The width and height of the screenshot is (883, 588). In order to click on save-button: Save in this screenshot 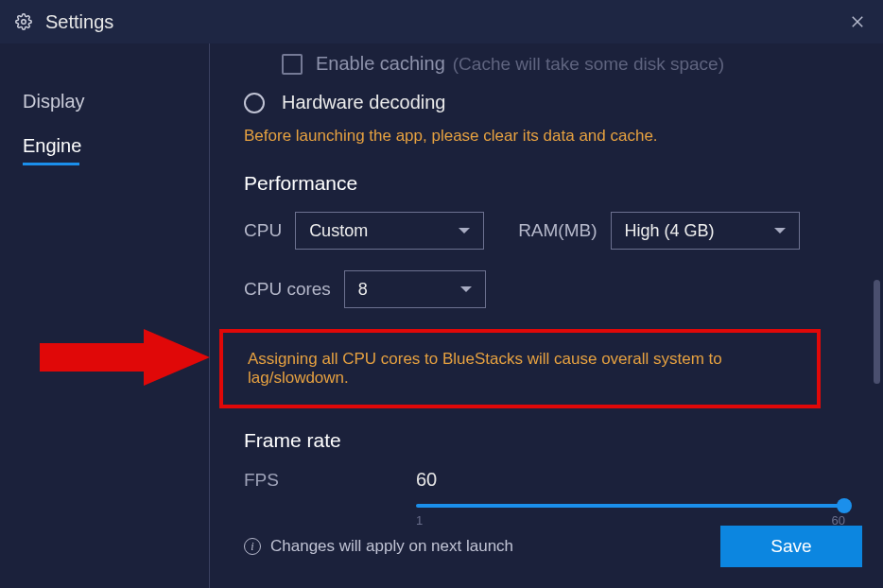, I will do `click(791, 546)`.